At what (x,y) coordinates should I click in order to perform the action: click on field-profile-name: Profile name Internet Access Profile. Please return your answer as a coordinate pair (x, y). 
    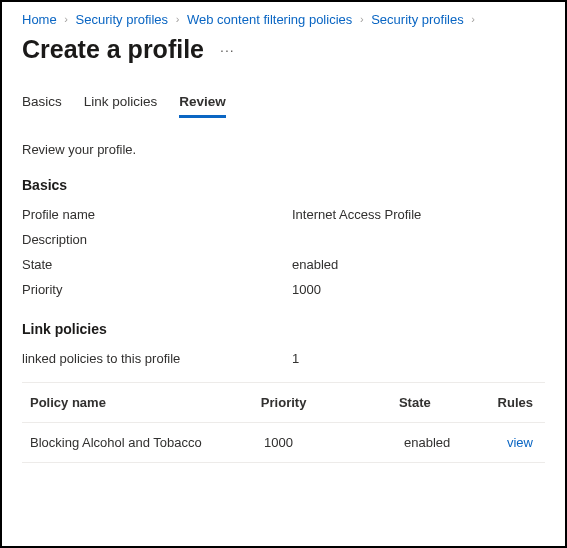
    Looking at the image, I should click on (284, 214).